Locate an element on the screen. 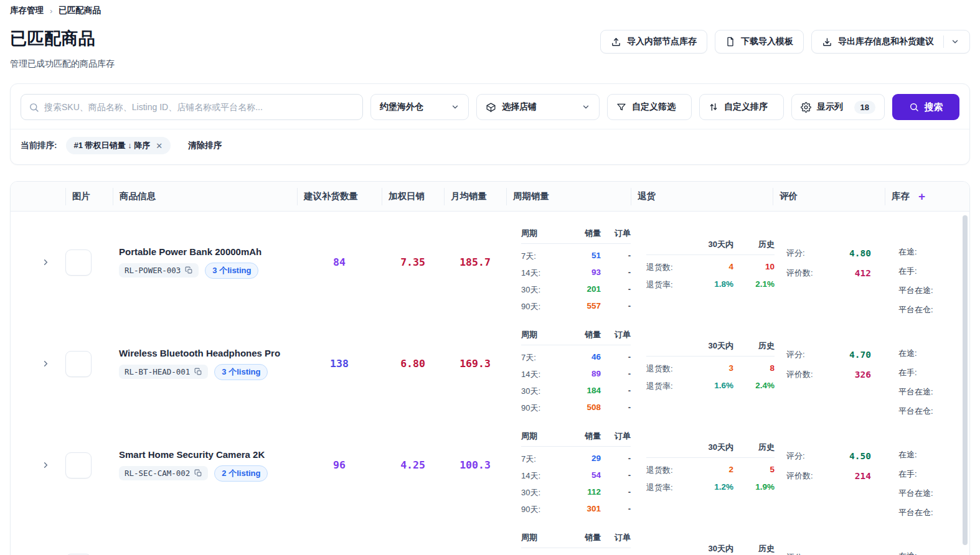 This screenshot has width=980, height=555. sort-chip-label: #1 带权日销量 ↓ 降序 is located at coordinates (112, 146).